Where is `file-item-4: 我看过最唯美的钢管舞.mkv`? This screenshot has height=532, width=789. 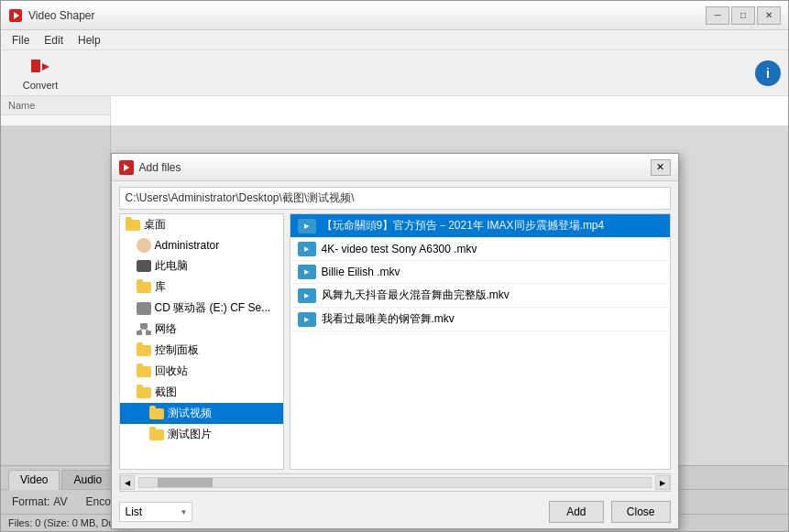 file-item-4: 我看过最唯美的钢管舞.mkv is located at coordinates (480, 320).